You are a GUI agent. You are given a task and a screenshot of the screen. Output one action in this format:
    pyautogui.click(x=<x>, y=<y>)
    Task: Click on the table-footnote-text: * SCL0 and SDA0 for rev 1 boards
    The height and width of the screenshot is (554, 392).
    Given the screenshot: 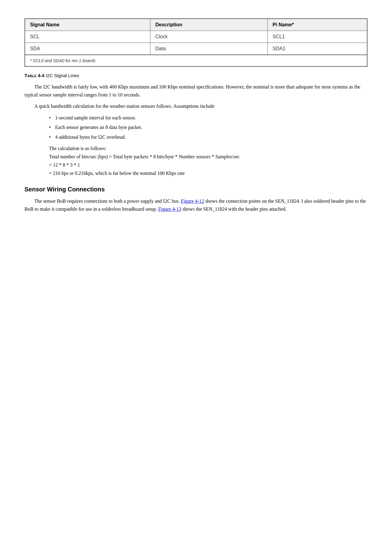 What is the action you would take?
    pyautogui.click(x=196, y=61)
    